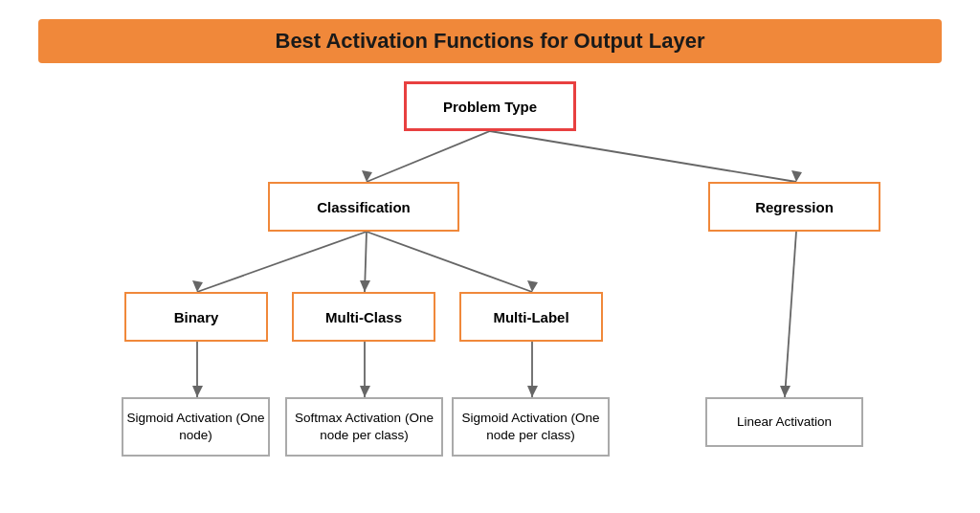  What do you see at coordinates (364, 207) in the screenshot?
I see `node-classification: Classification` at bounding box center [364, 207].